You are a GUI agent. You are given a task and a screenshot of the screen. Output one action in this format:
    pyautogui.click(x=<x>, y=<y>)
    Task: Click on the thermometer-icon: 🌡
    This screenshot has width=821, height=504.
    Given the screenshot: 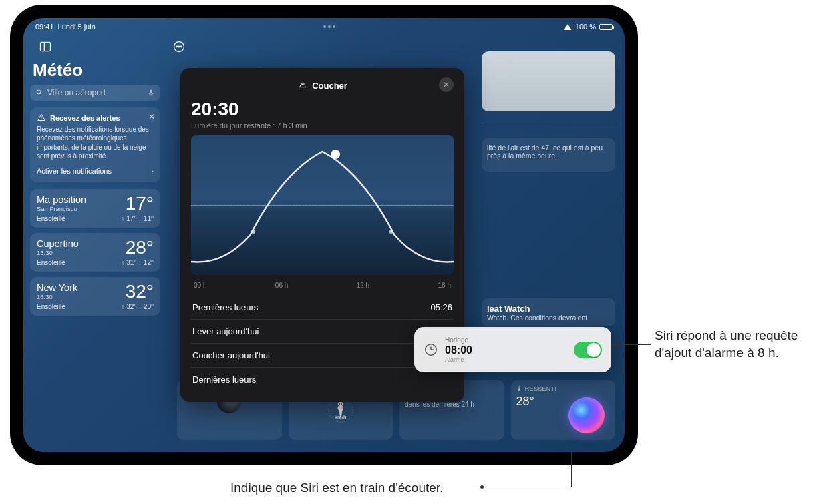 What is the action you would take?
    pyautogui.click(x=520, y=389)
    